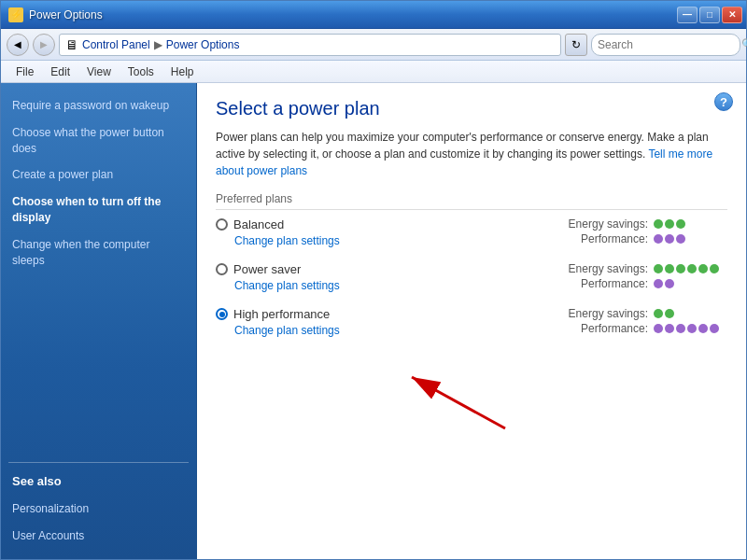 This screenshot has width=747, height=560. Describe the element at coordinates (724, 102) in the screenshot. I see `help-icon: ?` at that location.